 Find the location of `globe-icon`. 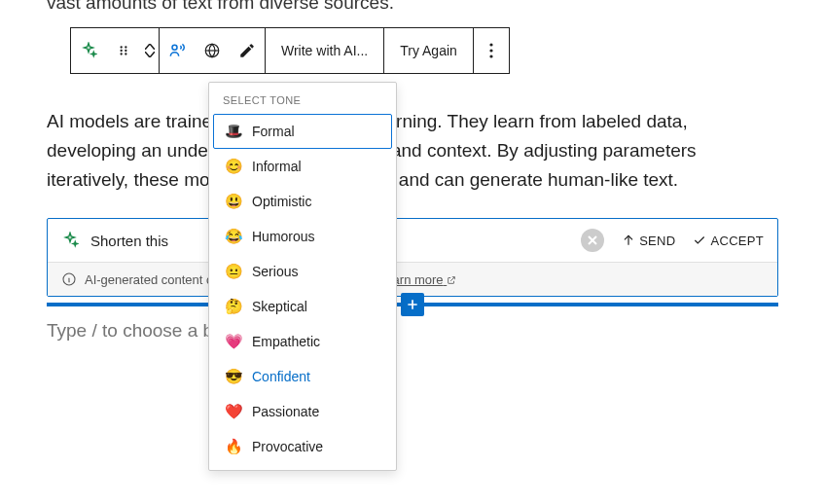

globe-icon is located at coordinates (212, 51).